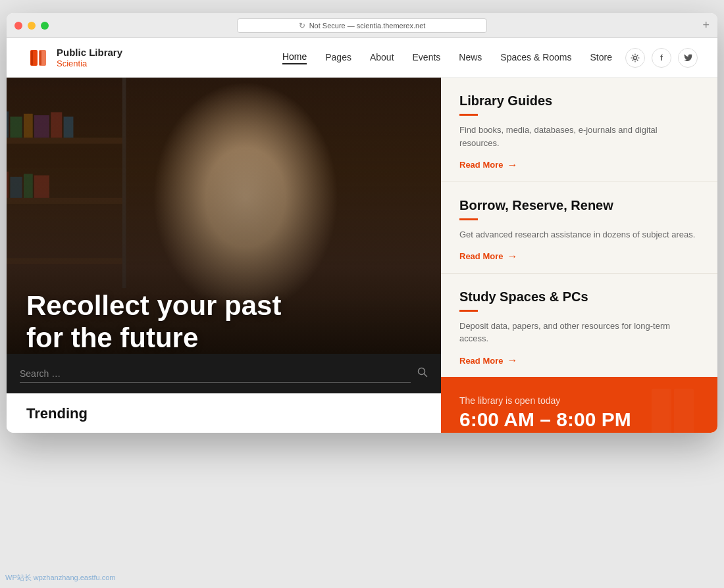  Describe the element at coordinates (32, 26) in the screenshot. I see `window-buttons` at that location.